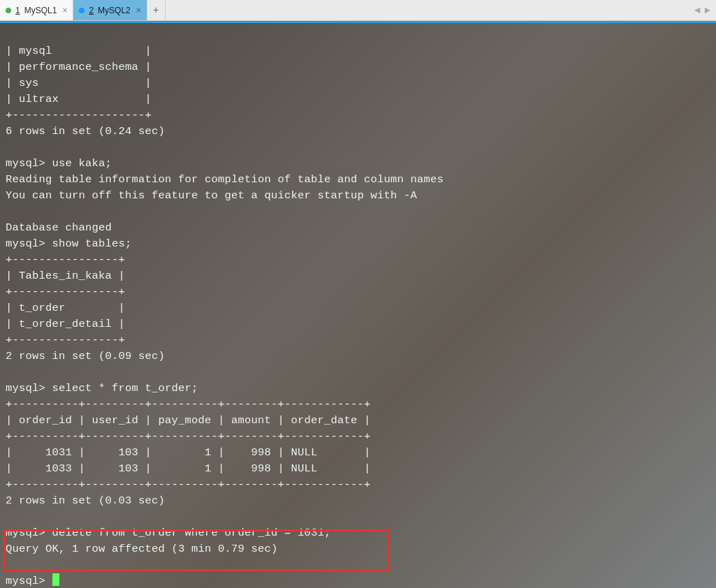  Describe the element at coordinates (708, 10) in the screenshot. I see `nav-next-icon: ►` at that location.